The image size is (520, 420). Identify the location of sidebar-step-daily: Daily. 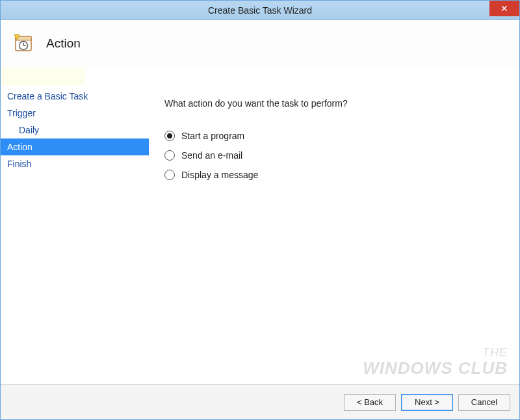
(75, 130).